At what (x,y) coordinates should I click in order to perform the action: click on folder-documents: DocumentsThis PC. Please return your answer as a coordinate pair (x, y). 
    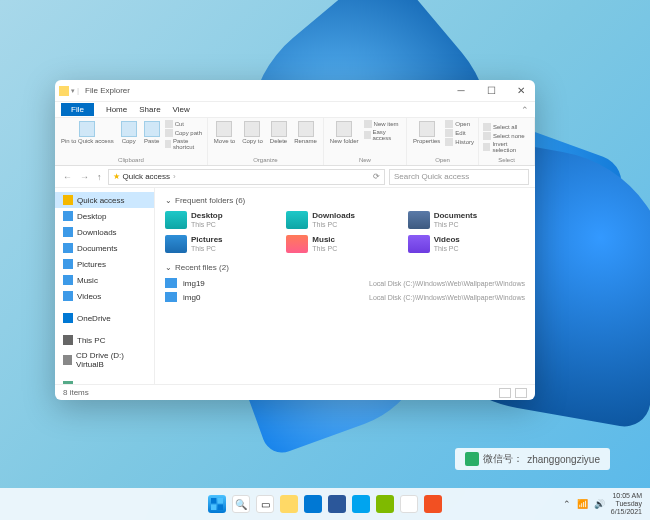
    Looking at the image, I should click on (466, 220).